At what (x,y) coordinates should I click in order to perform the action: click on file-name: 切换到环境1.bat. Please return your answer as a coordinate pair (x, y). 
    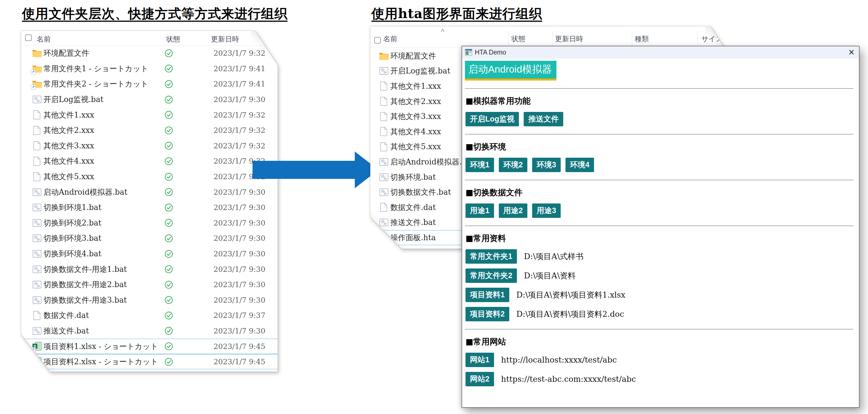
    Looking at the image, I should click on (104, 207).